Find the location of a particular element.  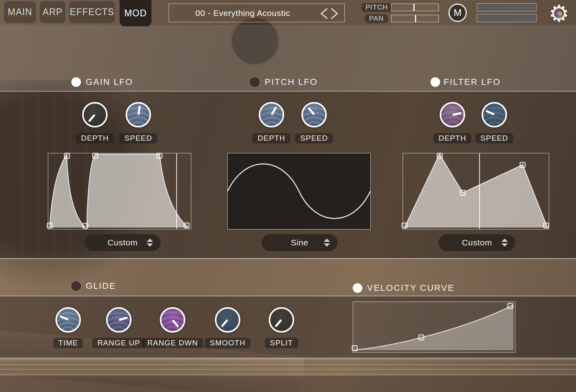

glide-range-down-knob is located at coordinates (173, 320).